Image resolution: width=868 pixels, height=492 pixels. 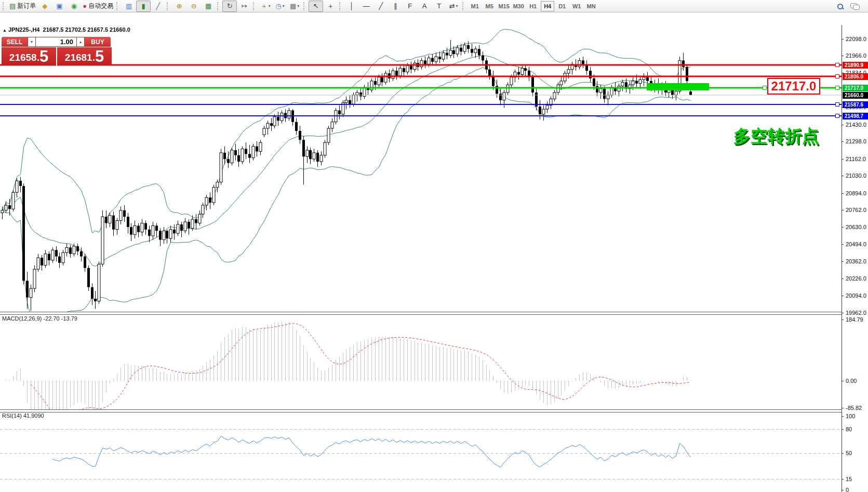 I want to click on timeframe-button-H4: H4, so click(x=547, y=6).